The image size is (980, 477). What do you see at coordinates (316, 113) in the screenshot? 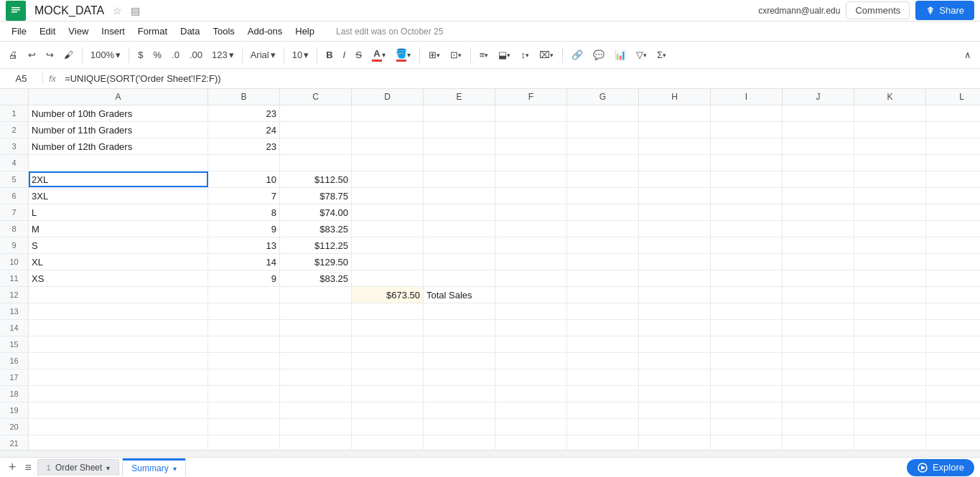
I see `cell-c1` at bounding box center [316, 113].